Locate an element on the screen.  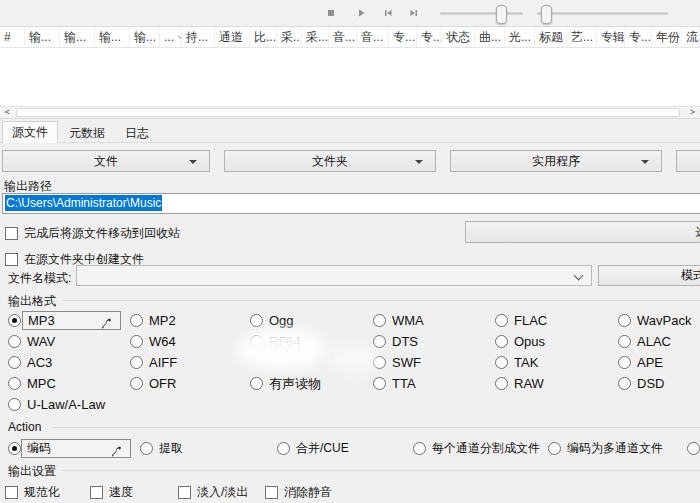
format-radio-ogg: Ogg is located at coordinates (272, 320).